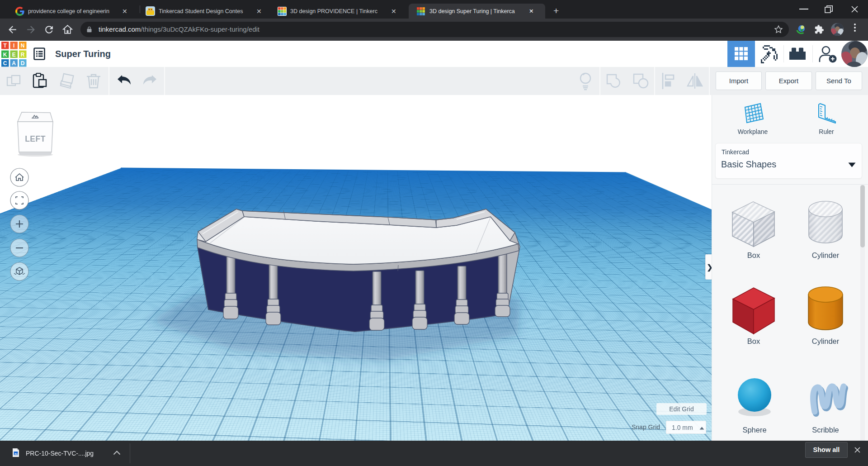  I want to click on svg-text: E, so click(14, 55).